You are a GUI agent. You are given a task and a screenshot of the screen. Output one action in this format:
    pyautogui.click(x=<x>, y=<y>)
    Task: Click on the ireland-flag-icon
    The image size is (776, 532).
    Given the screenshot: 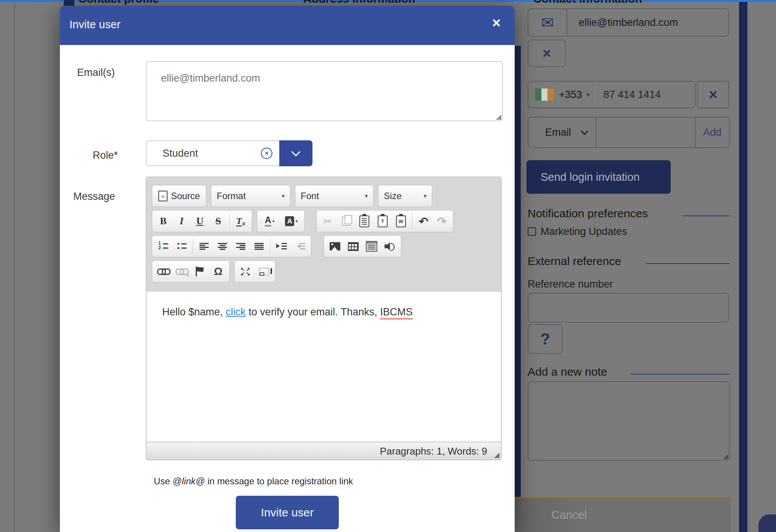 What is the action you would take?
    pyautogui.click(x=544, y=95)
    